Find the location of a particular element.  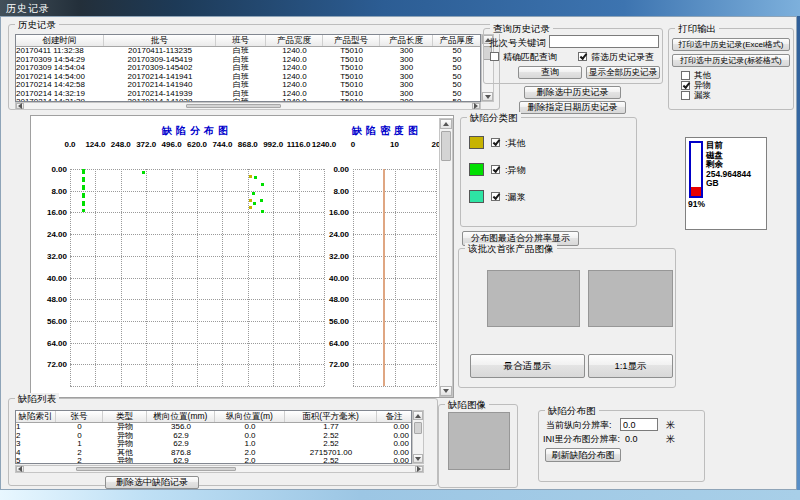

current-resolution-input is located at coordinates (639, 424).